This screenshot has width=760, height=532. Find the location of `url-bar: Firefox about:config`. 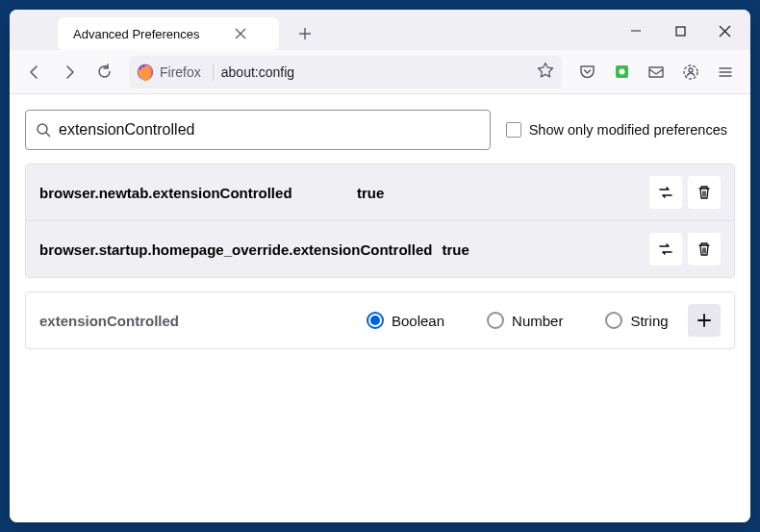

url-bar: Firefox about:config is located at coordinates (345, 72).